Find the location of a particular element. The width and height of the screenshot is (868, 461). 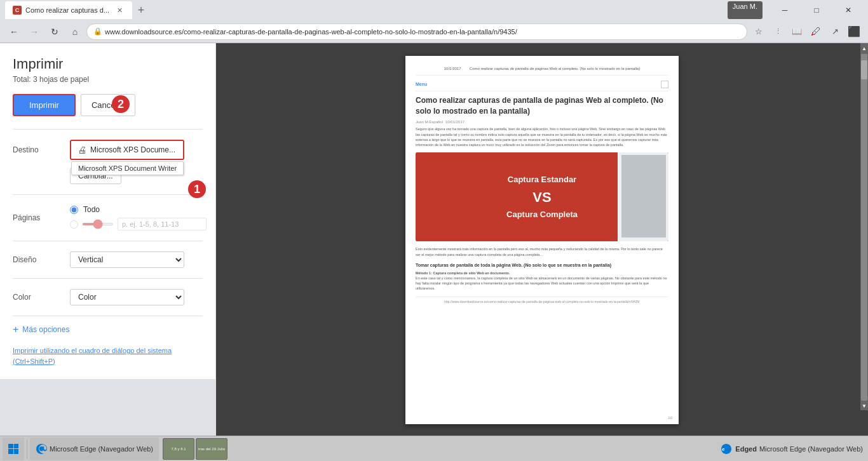

system-dialog-link: Imprimir utilizando el cuadro de diálogo… is located at coordinates (108, 356).